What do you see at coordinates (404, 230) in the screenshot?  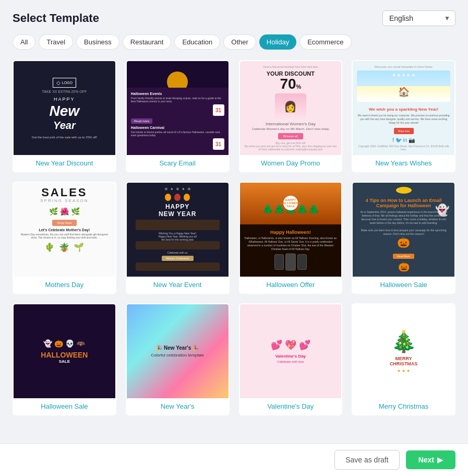 I see `thumb-halloween-sale: 👻 4 Tips on How to Launch an EmailCampai…` at bounding box center [404, 230].